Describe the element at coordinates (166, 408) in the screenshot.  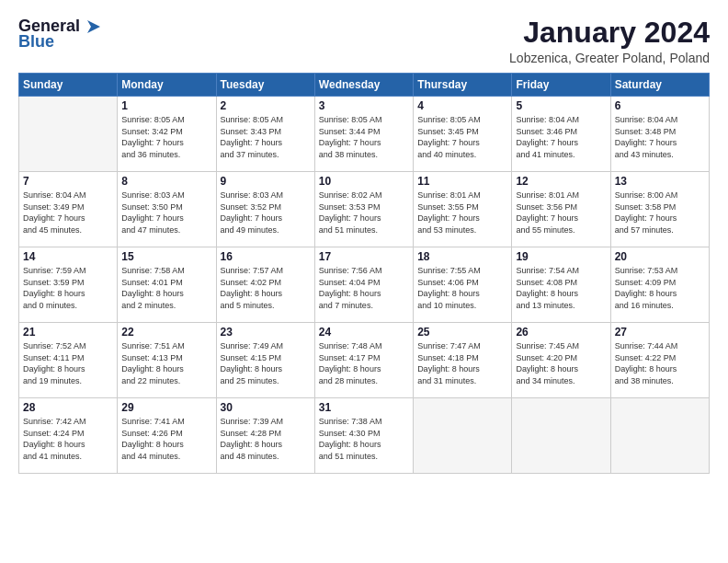
I see `day-number: 29` at that location.